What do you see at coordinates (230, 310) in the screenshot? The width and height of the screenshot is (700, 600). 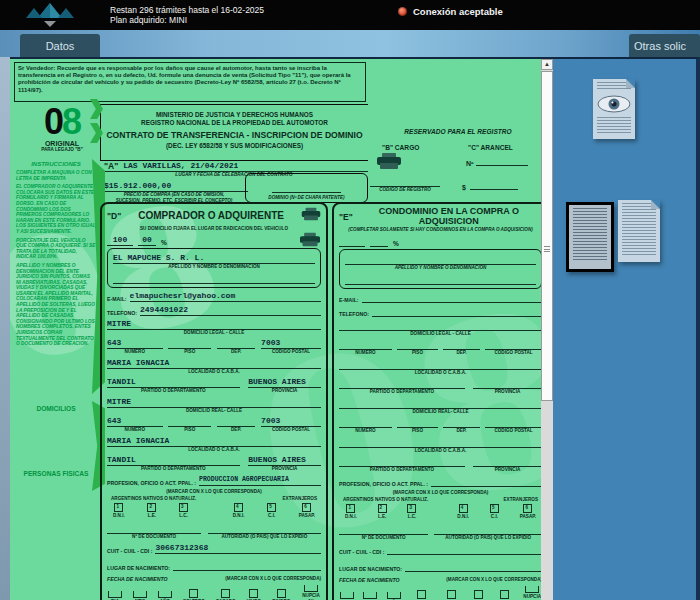 I see `telefono-field: 2494491022` at bounding box center [230, 310].